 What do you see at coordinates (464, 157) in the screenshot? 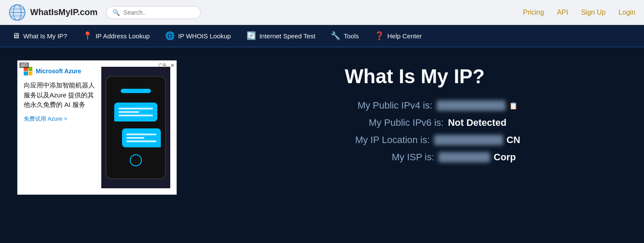
I see `isp-blurred` at bounding box center [464, 157].